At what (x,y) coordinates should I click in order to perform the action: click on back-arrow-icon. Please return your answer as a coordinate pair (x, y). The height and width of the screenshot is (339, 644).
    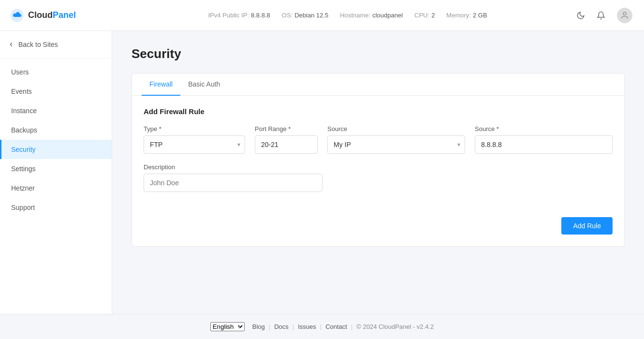
    Looking at the image, I should click on (11, 44).